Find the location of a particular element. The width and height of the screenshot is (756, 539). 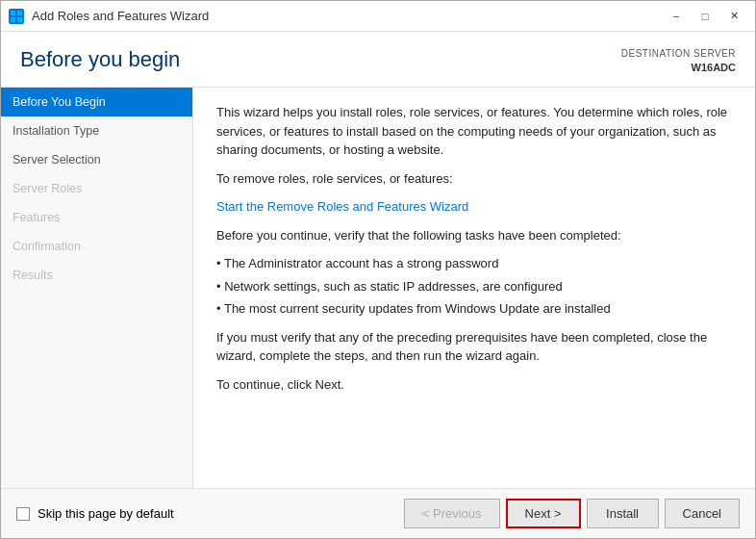

close-note: If you must verify that any of the prece… is located at coordinates (474, 346).